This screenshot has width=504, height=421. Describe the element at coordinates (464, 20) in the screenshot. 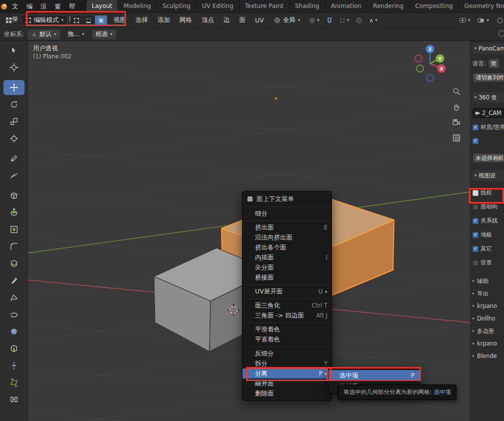

I see `show-object-types-button: ▾` at that location.